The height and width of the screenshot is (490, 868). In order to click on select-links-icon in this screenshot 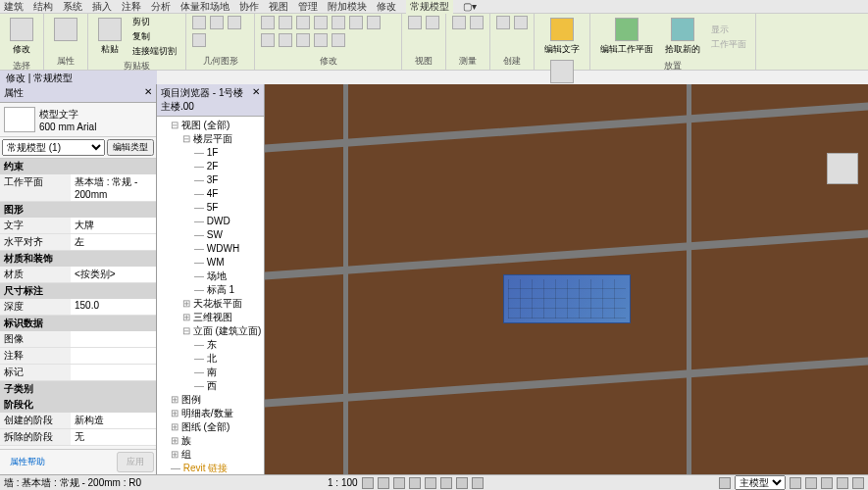, I will do `click(795, 483)`.